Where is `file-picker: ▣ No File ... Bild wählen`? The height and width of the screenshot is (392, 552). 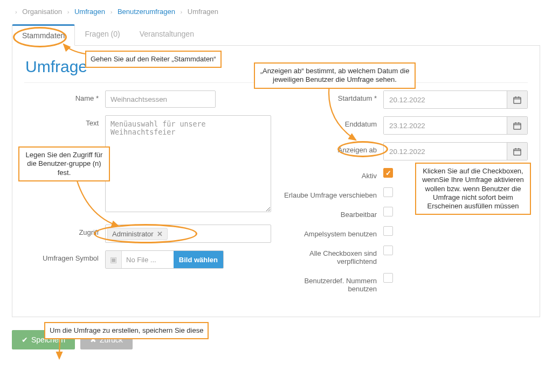 file-picker: ▣ No File ... Bild wählen is located at coordinates (164, 260).